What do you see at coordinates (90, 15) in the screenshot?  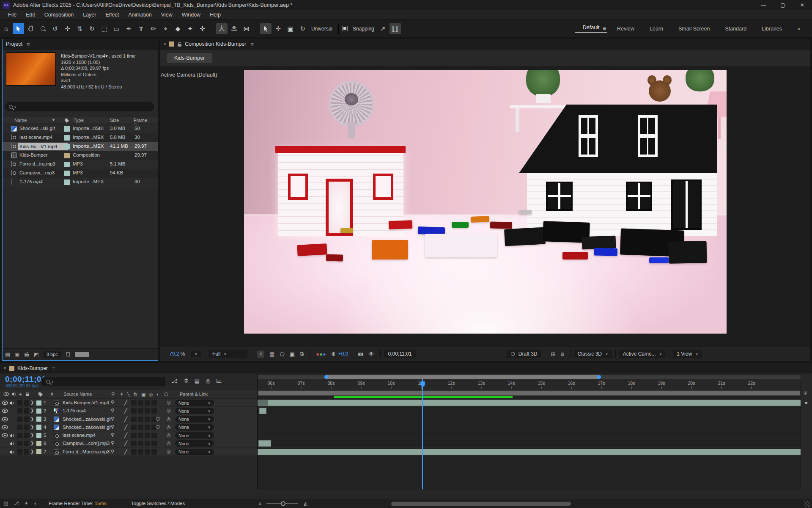 I see `menu-layer: Layer` at bounding box center [90, 15].